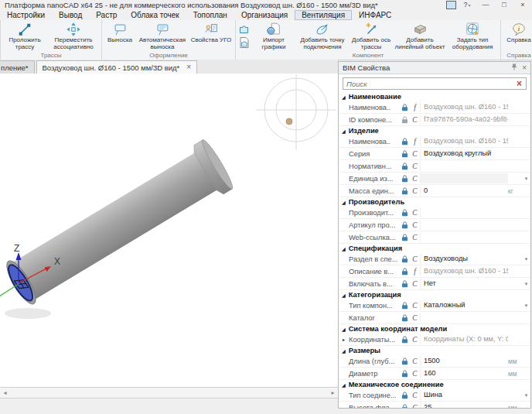 Image resolution: width=532 pixels, height=414 pixels. Describe the element at coordinates (472, 36) in the screenshot. I see `ribbon-button: Задать тип оборудования` at that location.